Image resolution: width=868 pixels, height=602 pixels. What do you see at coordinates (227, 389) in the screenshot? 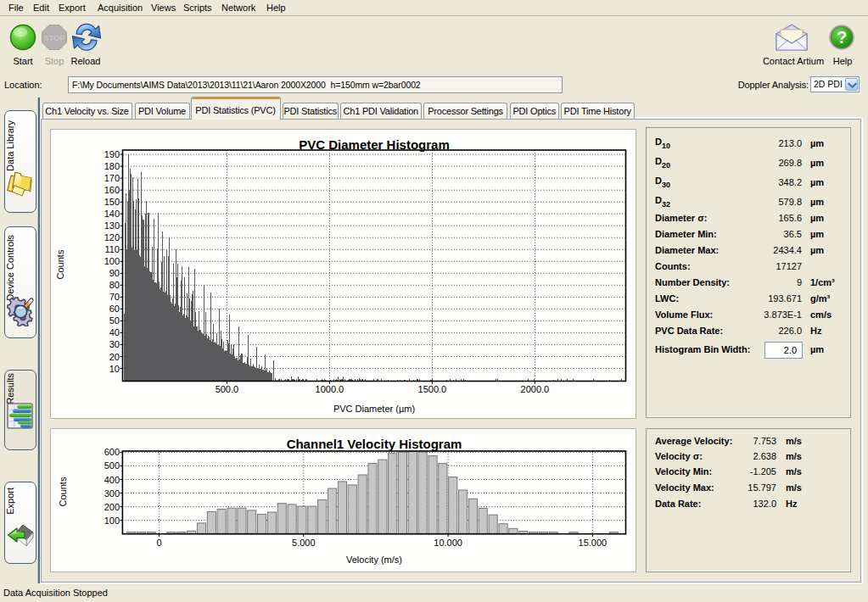
I see `svg-text: 500.0` at bounding box center [227, 389].